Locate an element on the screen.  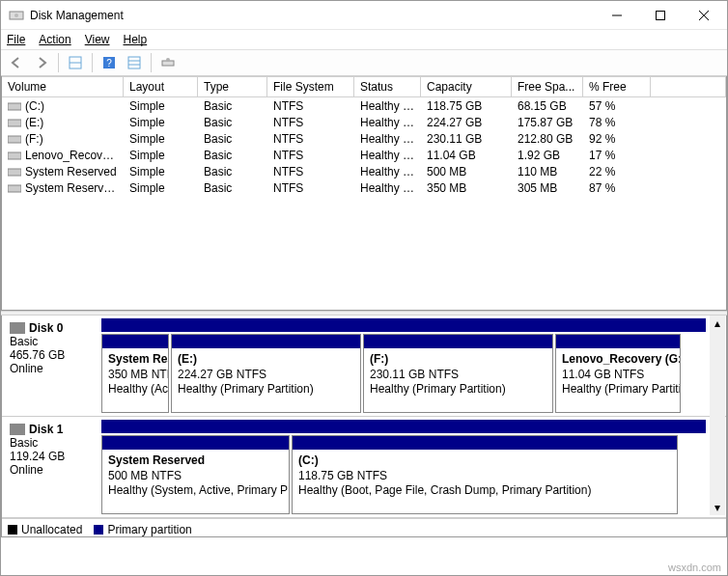
volume-row: System Reserved (...SimpleBasicNTFSHealt… is located at coordinates (364, 187).